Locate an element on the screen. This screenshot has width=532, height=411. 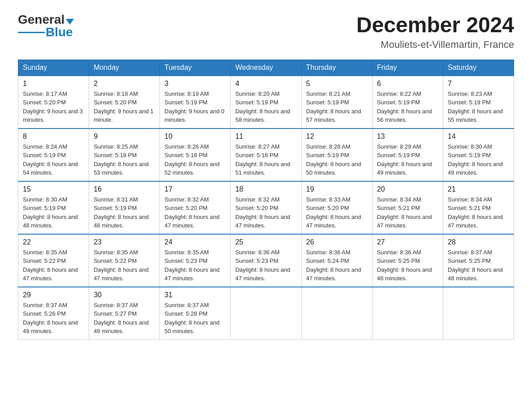
day-info: Sunrise: 8:22 AMSunset: 5:19 PMDaylight:… is located at coordinates (405, 107).